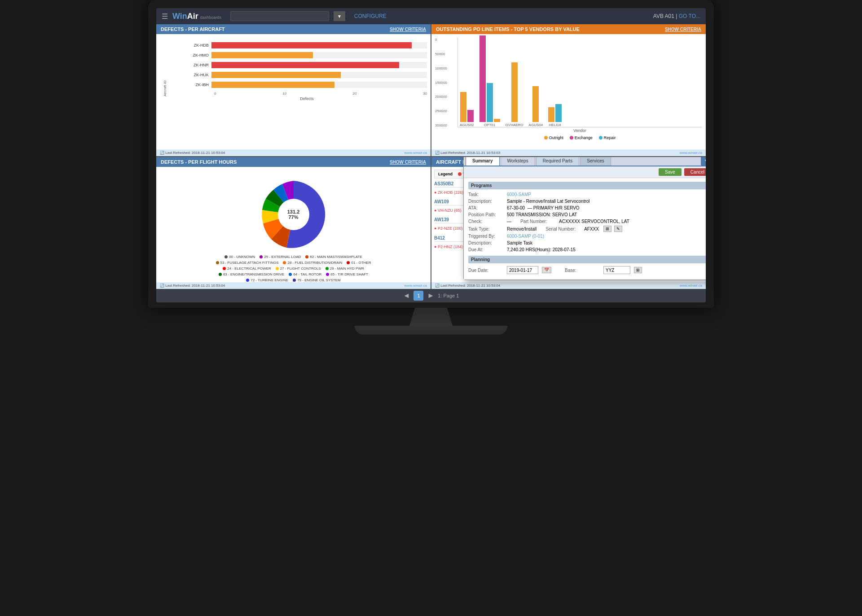  I want to click on defects-per-flight-title: DEFECTS - PER FLIGHT HOURS, so click(198, 162).